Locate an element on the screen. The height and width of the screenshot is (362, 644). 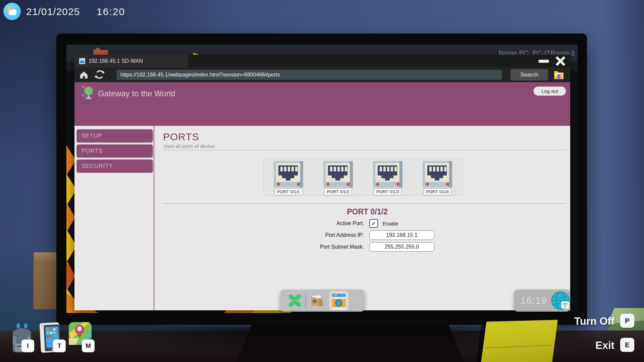
port-detail-form: PORT 0/1/2 Active Port: ✓ Enable Port Ad… is located at coordinates (367, 229).